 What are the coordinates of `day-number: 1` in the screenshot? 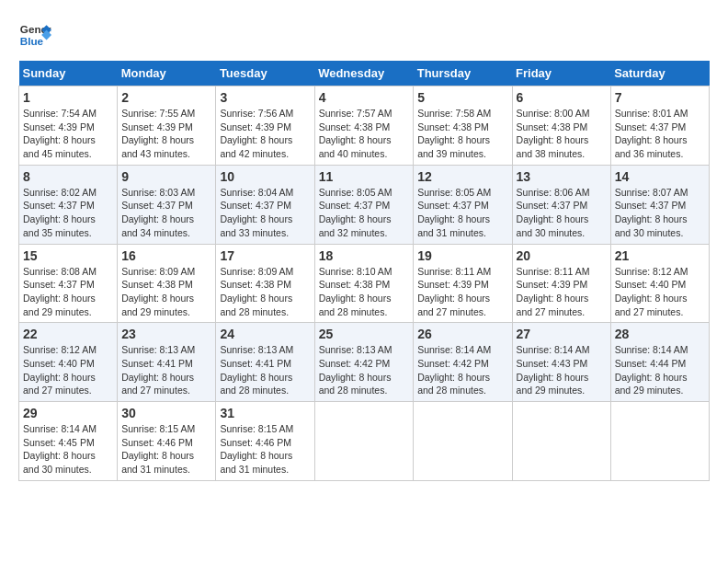 It's located at (68, 98).